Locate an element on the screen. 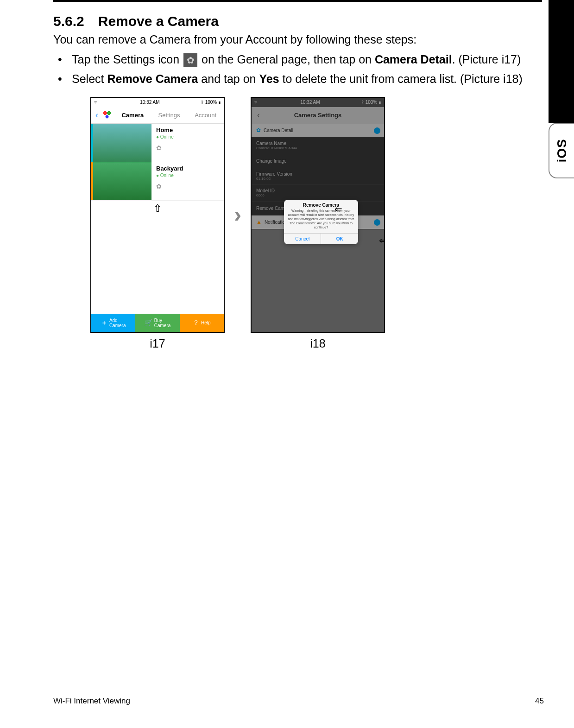 The image size is (574, 728). figure-i17: ᯤ 10:32 AM ᛒ 100% ▮ ‹ Camera Settings Ac… is located at coordinates (158, 223).